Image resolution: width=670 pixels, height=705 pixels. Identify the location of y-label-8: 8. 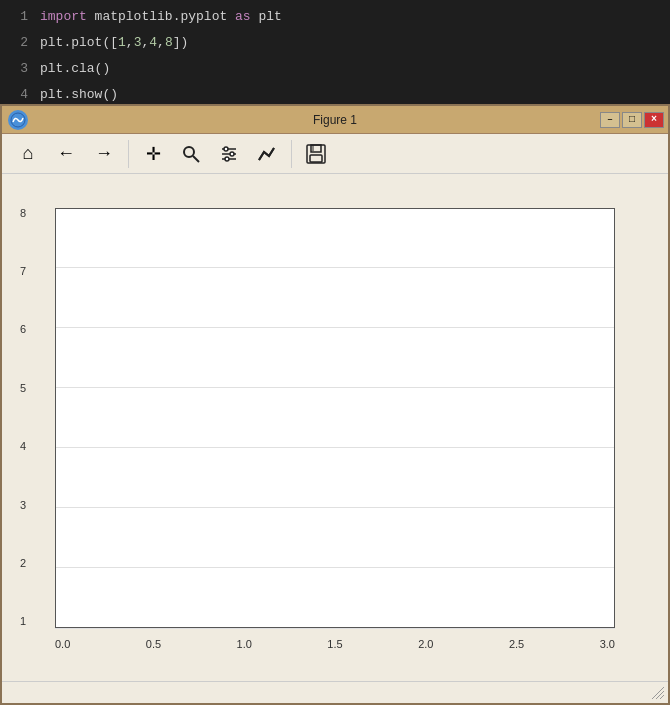
(23, 214).